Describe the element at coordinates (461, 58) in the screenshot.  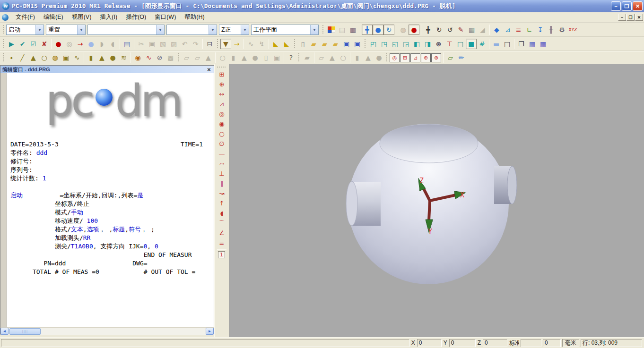
I see `feature-control-frame-icon: ✏` at that location.